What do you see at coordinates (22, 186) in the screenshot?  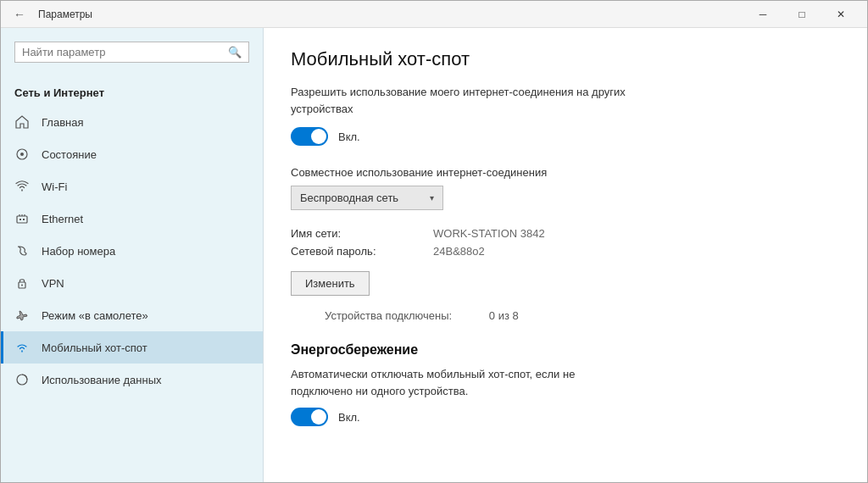 I see `wifi-icon` at bounding box center [22, 186].